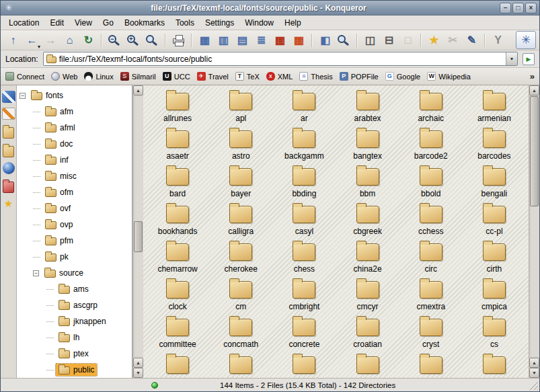  I want to click on folder-bbold: bbold, so click(431, 185).